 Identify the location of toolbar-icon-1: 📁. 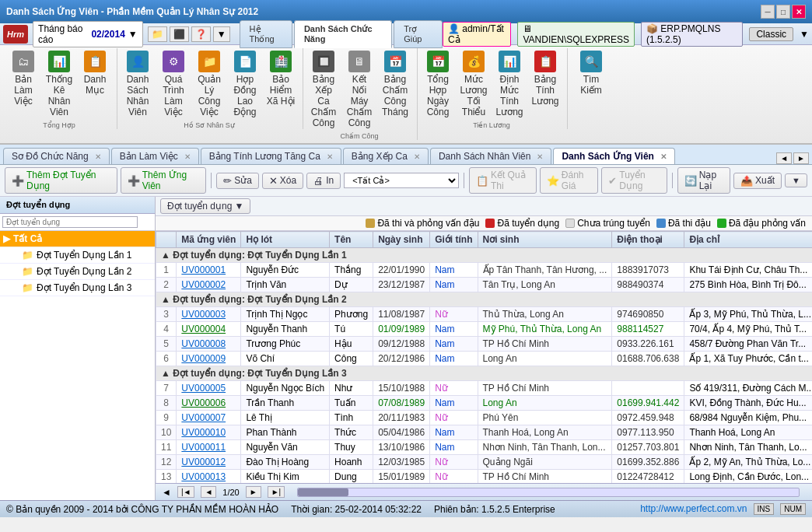
(157, 34).